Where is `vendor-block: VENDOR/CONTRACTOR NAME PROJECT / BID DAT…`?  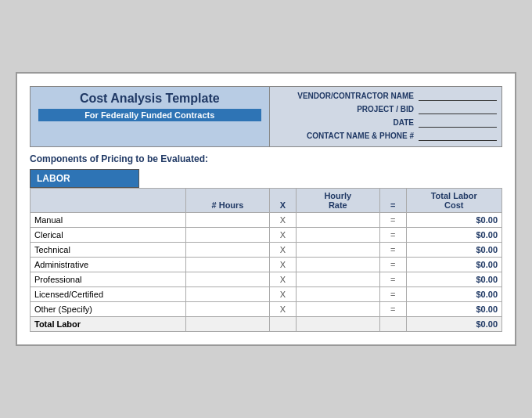
vendor-block: VENDOR/CONTRACTOR NAME PROJECT / BID DAT… is located at coordinates (386, 117).